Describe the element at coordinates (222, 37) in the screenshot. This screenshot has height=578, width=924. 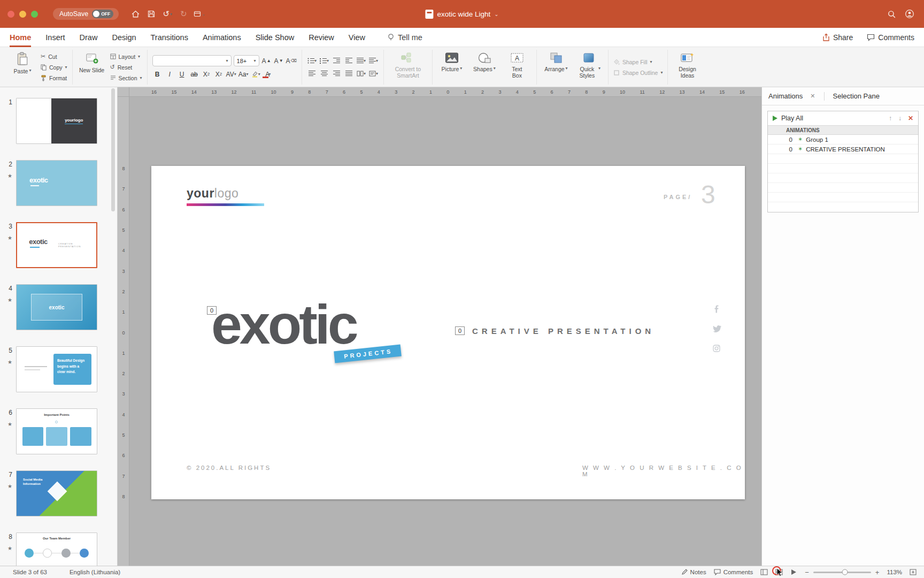
I see `menu-tab: Animations` at that location.